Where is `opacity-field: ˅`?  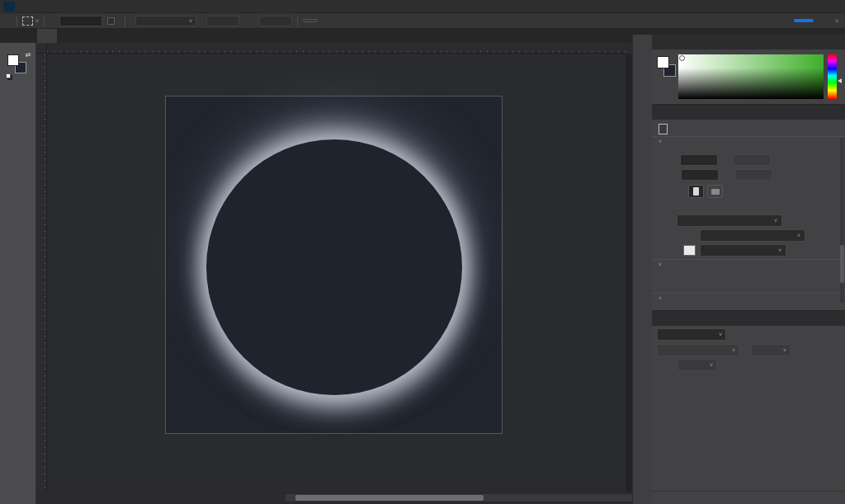
opacity-field: ˅ is located at coordinates (771, 350).